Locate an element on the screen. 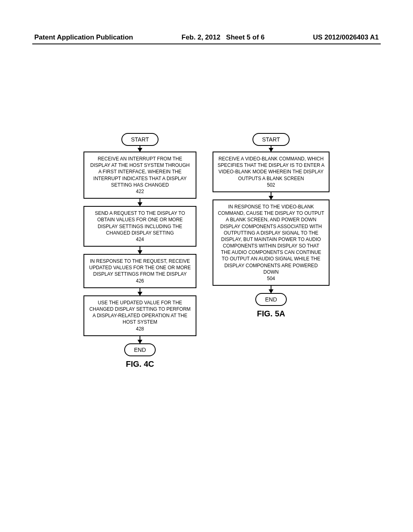 This screenshot has width=413, height=532. start-terminal-5a: START is located at coordinates (271, 139).